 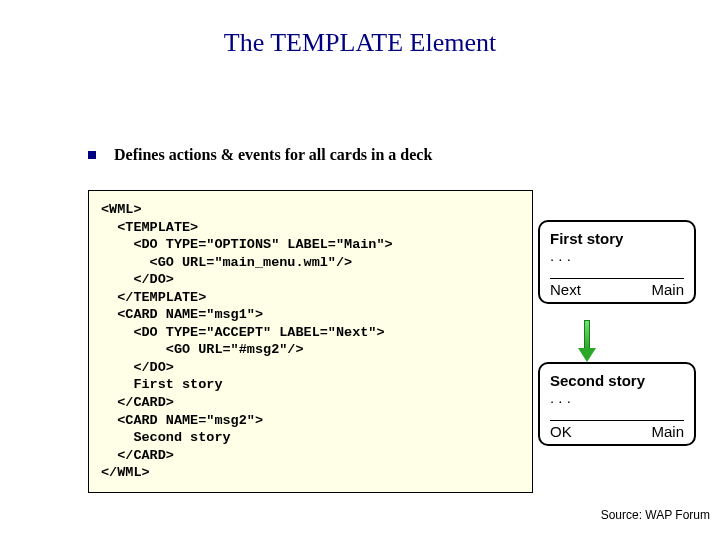 What do you see at coordinates (617, 288) in the screenshot?
I see `card-softkeys: Next Main` at bounding box center [617, 288].